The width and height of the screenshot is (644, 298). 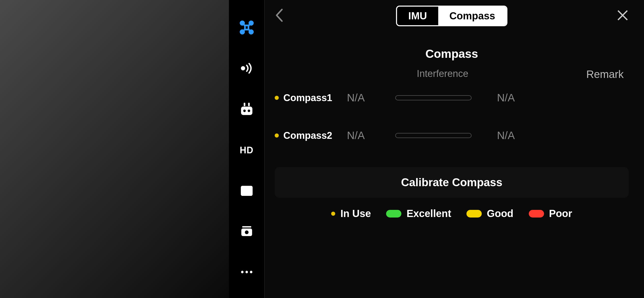 I want to click on remote-icon, so click(x=247, y=110).